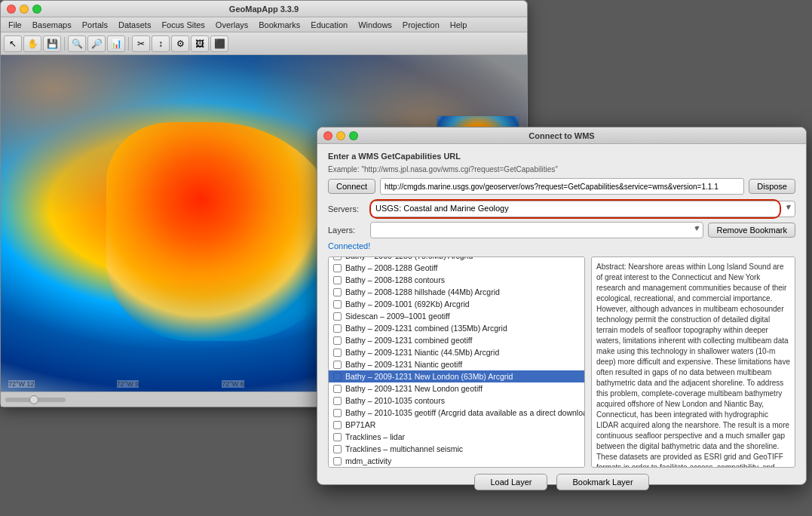  I want to click on layer-item-label: Bathy – 2008-1288 Geotiff, so click(391, 268).